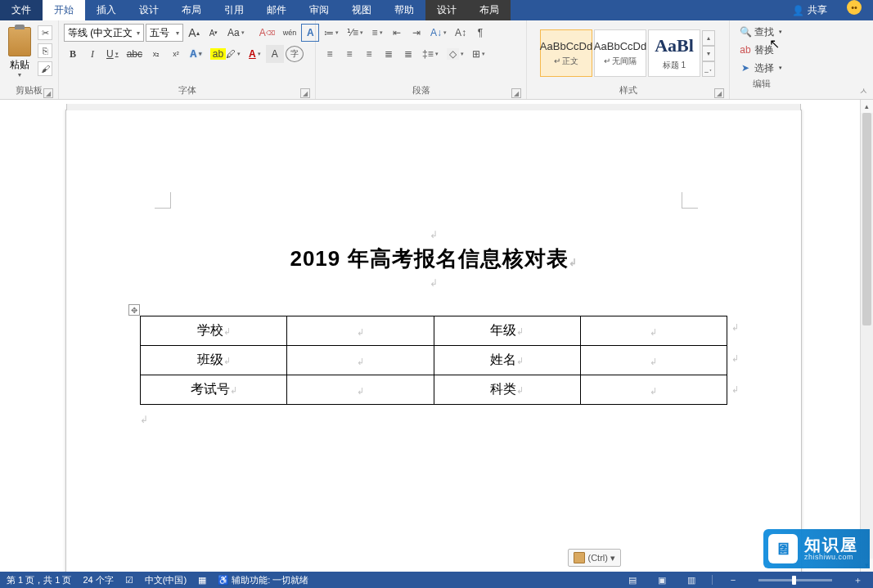 This screenshot has height=588, width=873. What do you see at coordinates (48, 93) in the screenshot?
I see `clipboard-dialog-launcher: ◢` at bounding box center [48, 93].